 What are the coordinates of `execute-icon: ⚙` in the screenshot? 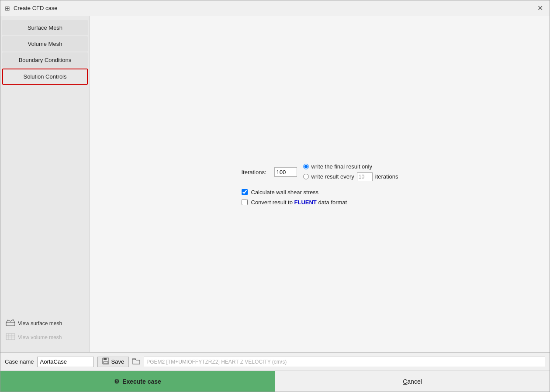 It's located at (117, 382).